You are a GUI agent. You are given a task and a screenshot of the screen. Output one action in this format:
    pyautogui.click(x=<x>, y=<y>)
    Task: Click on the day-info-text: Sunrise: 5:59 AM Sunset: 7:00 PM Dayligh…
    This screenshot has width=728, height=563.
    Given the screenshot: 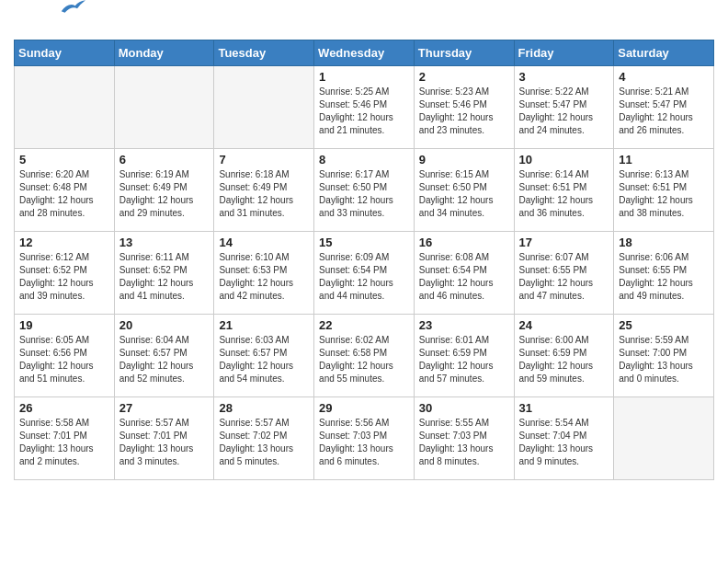 What is the action you would take?
    pyautogui.click(x=664, y=360)
    